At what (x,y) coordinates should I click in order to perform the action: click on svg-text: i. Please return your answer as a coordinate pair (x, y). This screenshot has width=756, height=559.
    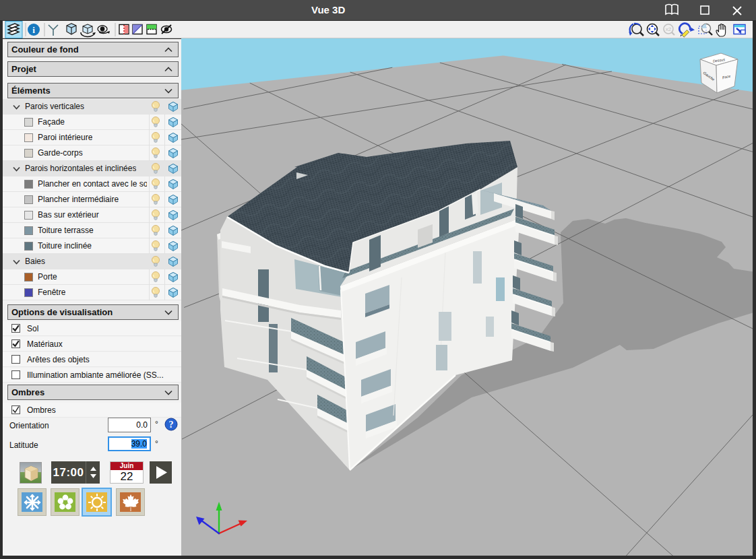
    Looking at the image, I should click on (34, 30).